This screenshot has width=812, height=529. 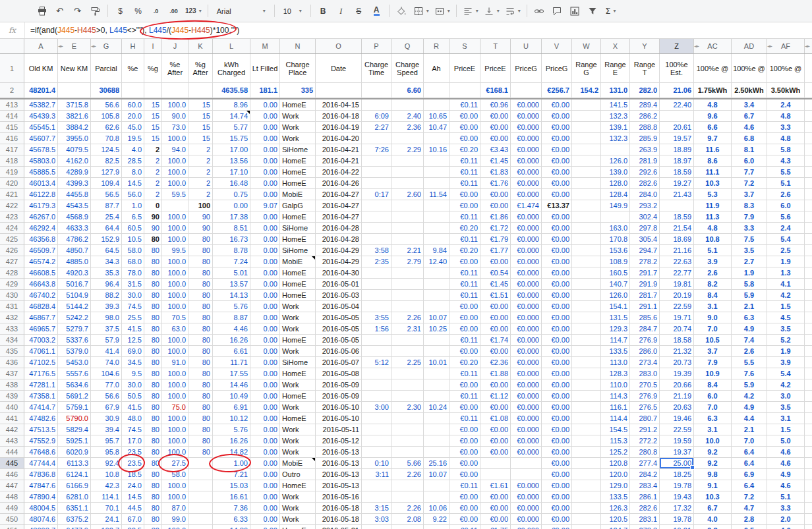 I want to click on cell-O416: 2016-04-20, so click(x=339, y=138).